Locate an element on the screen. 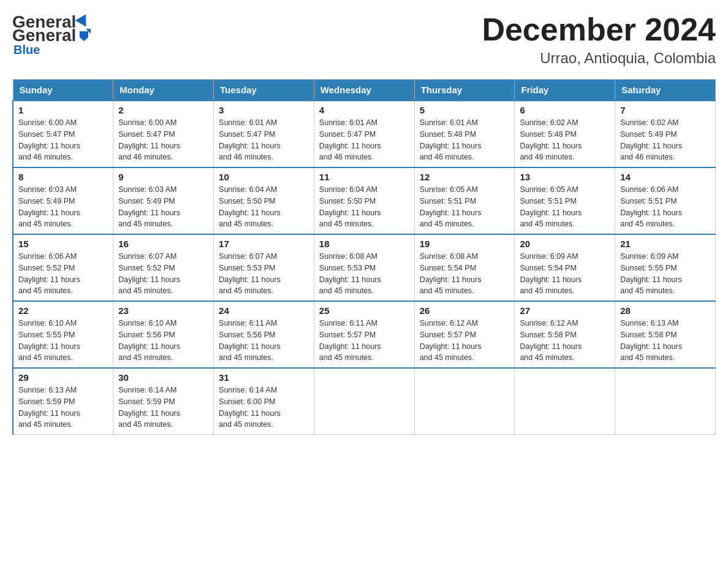  col-tuesday: Tuesday is located at coordinates (264, 91).